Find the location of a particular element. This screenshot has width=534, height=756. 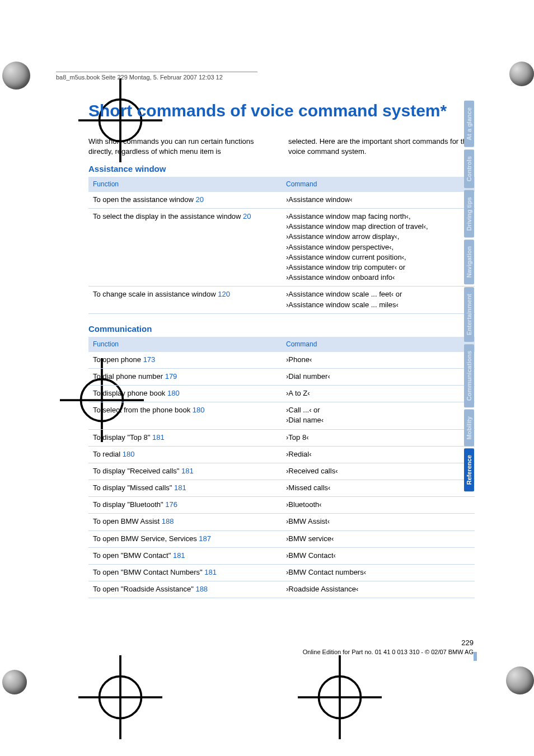

page-mark-icon is located at coordinates (475, 656).